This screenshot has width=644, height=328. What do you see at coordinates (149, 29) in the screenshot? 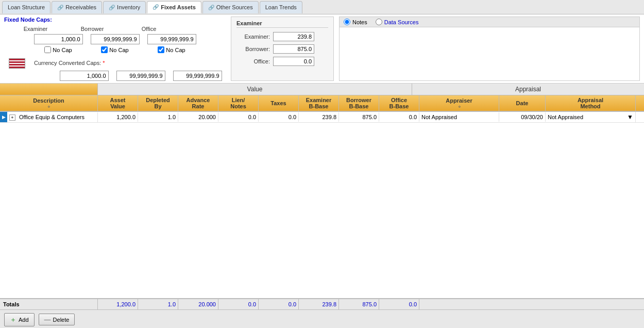
I see `caps-col-office: Office` at bounding box center [149, 29].